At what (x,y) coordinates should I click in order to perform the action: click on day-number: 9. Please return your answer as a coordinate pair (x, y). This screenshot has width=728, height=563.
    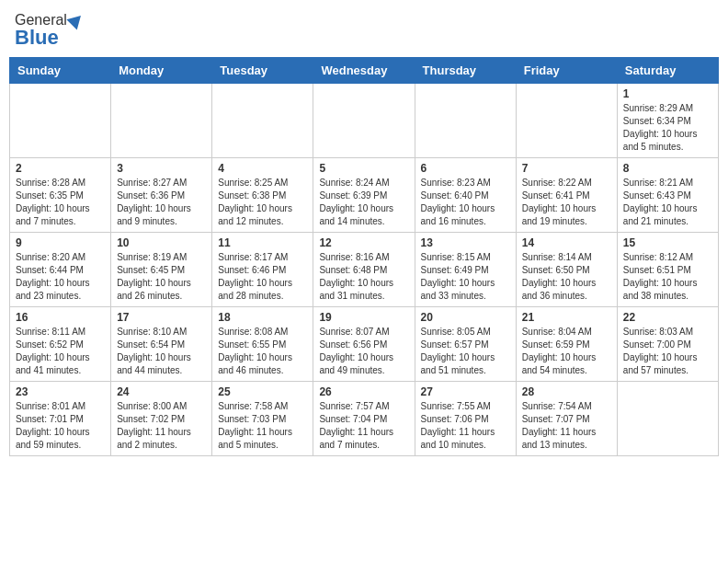
    Looking at the image, I should click on (61, 243).